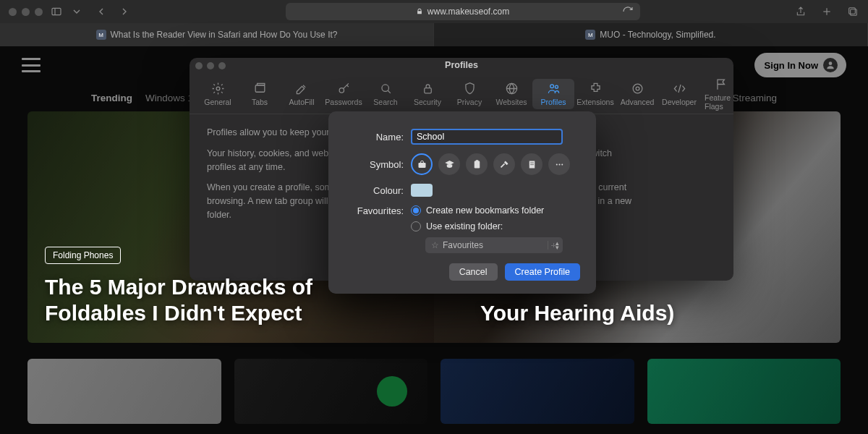  I want to click on star-icon: ☆, so click(435, 245).